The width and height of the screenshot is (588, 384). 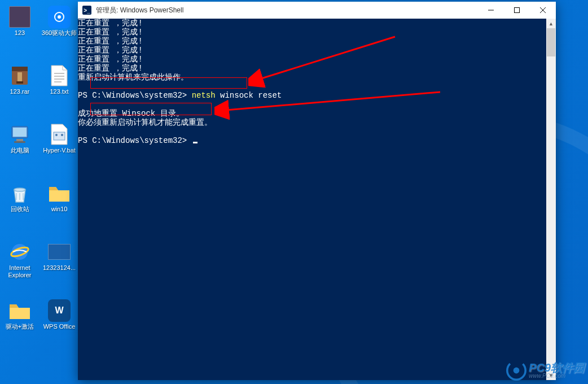 What do you see at coordinates (59, 33) in the screenshot?
I see `desktop-icon-label: 360驱动大师` at bounding box center [59, 33].